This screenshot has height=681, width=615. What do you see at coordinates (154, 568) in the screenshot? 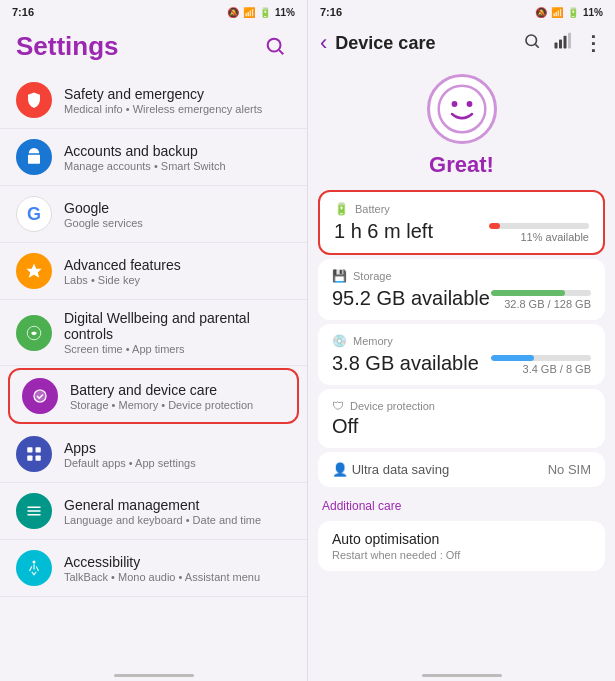
I see `settings-item-accessibility: Accessibility TalkBack • Mono audio • As…` at bounding box center [154, 568].